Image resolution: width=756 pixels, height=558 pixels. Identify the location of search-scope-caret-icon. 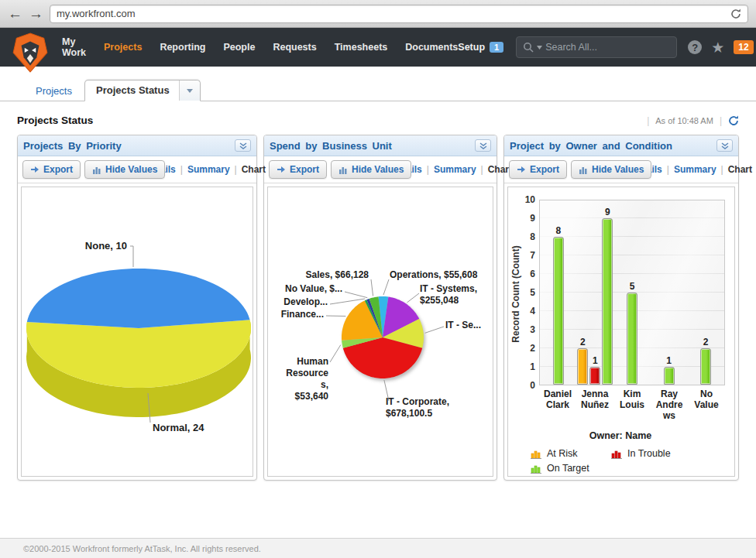
(539, 48).